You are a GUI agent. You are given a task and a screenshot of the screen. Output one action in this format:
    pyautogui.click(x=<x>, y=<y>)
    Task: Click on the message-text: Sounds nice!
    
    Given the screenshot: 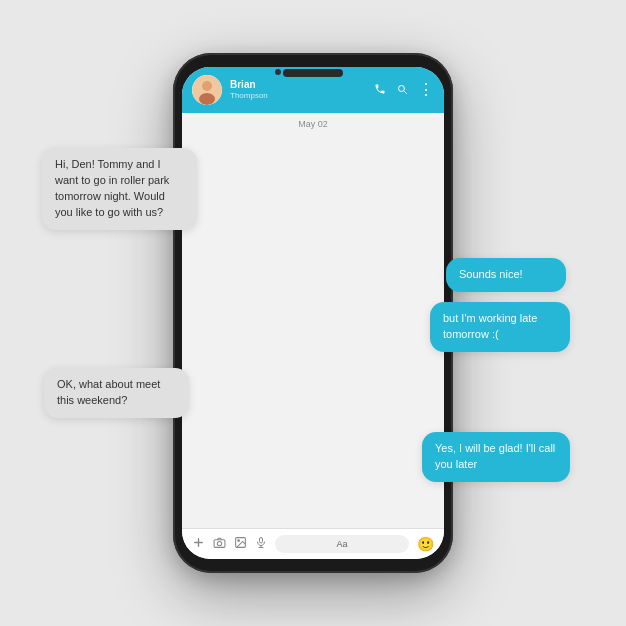 What is the action you would take?
    pyautogui.click(x=491, y=274)
    